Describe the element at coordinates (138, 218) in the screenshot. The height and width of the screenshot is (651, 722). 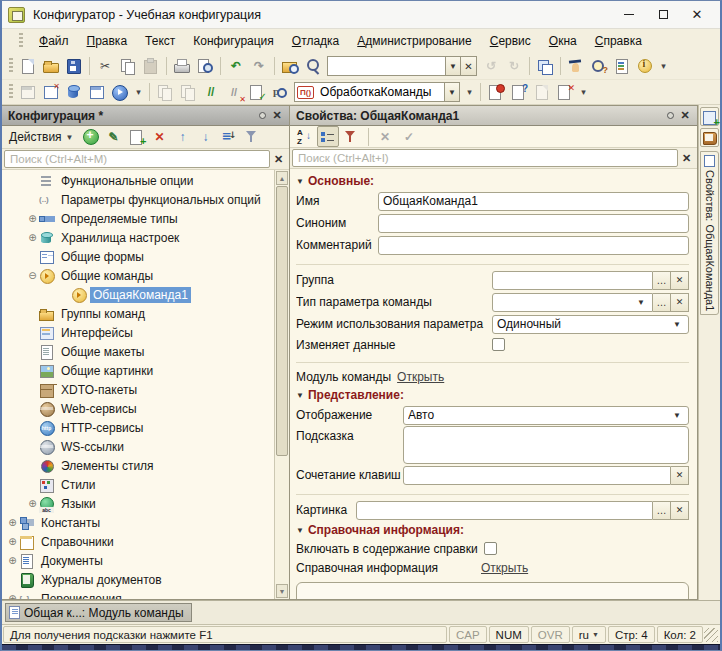
I see `tree-item-3: ⊕Определяемые типы` at that location.